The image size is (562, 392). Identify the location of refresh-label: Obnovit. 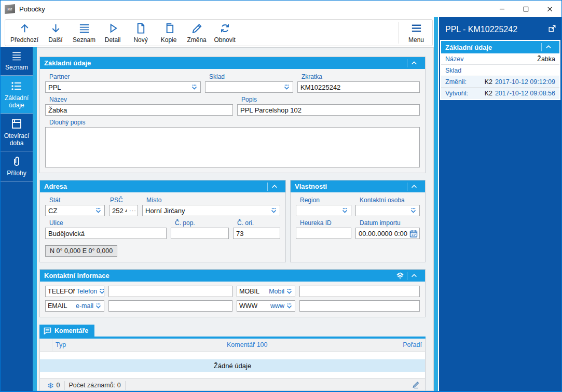
(224, 40).